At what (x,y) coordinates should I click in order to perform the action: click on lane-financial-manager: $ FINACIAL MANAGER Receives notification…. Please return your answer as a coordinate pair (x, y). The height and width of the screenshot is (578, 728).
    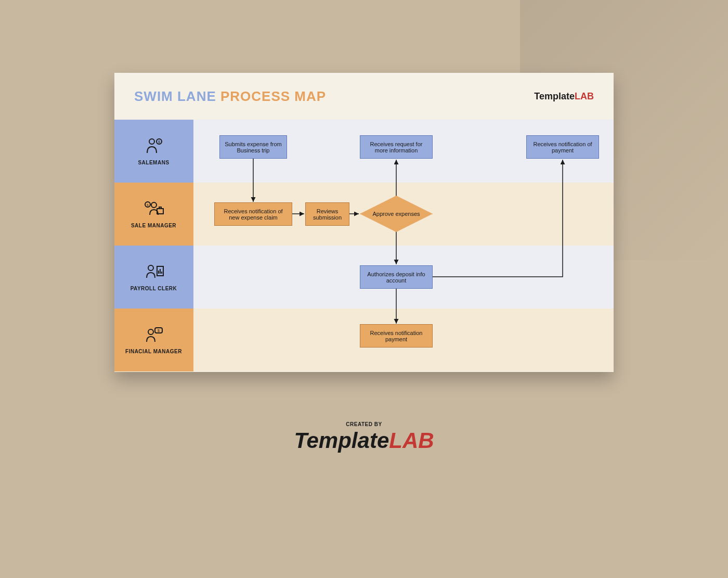
    Looking at the image, I should click on (364, 340).